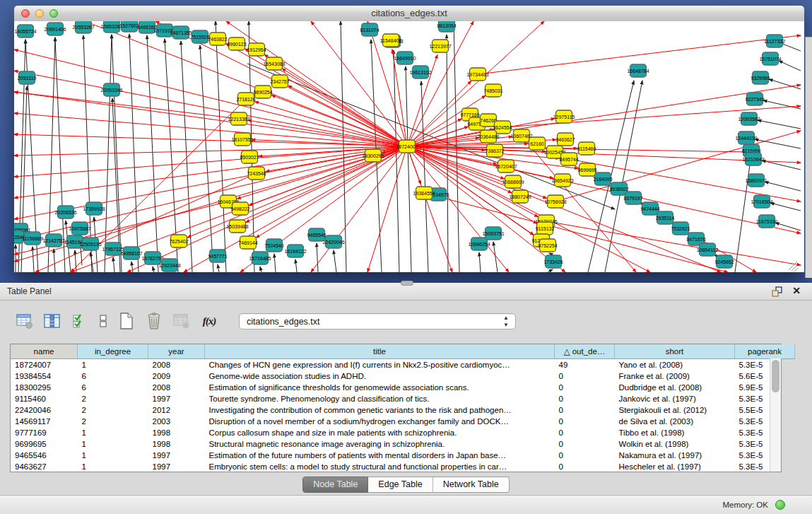 The width and height of the screenshot is (812, 514). I want to click on tab-node-table: Node Table, so click(335, 485).